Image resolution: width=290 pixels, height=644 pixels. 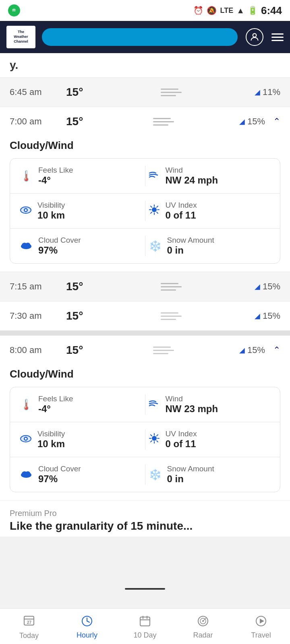 What do you see at coordinates (14, 10) in the screenshot?
I see `spotify-icon` at bounding box center [14, 10].